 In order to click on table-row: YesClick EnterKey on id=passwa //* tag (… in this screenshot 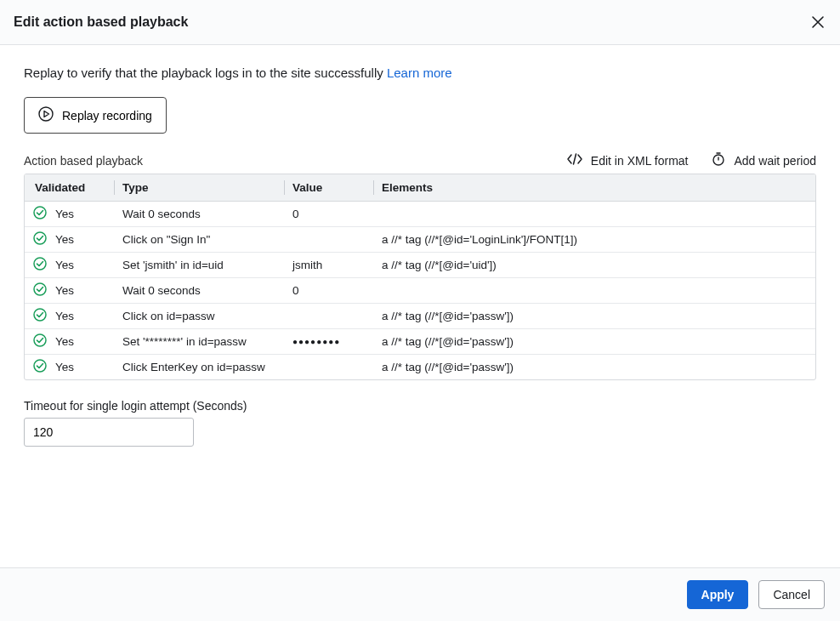, I will do `click(420, 367)`.